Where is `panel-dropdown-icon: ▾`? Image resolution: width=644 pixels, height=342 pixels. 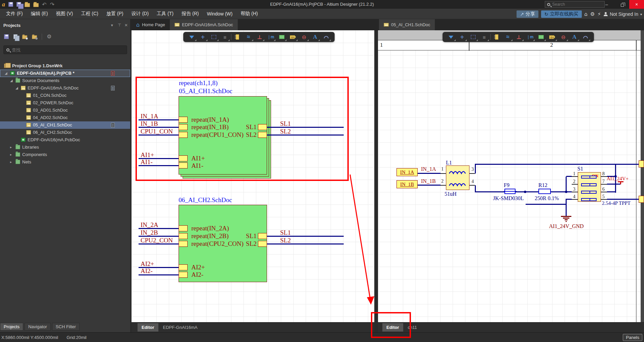 panel-dropdown-icon: ▾ is located at coordinates (112, 25).